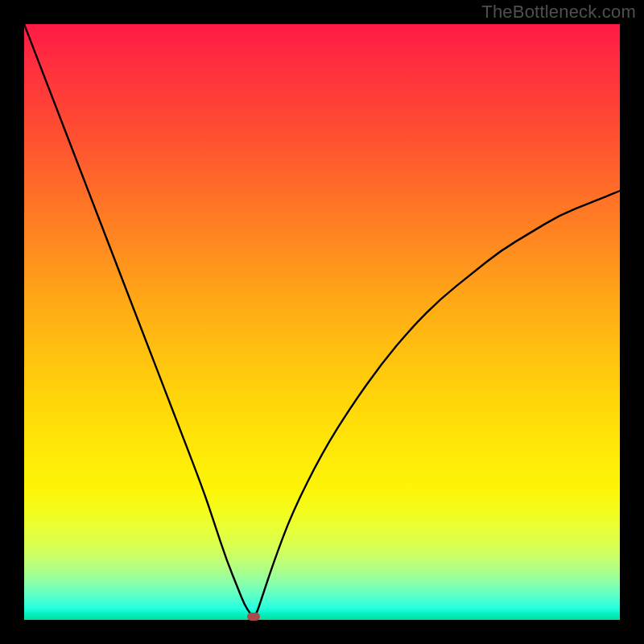 The image size is (644, 644). What do you see at coordinates (254, 617) in the screenshot?
I see `vertex-marker` at bounding box center [254, 617].